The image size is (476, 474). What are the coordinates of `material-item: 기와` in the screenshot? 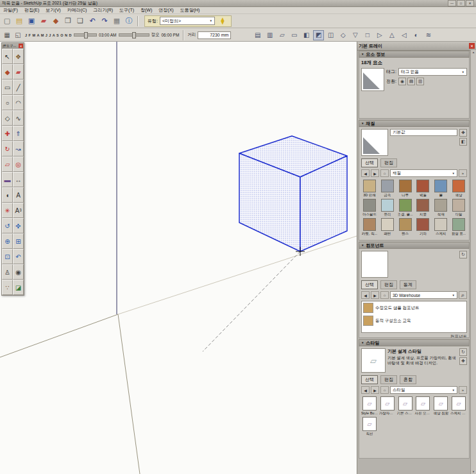 It's located at (423, 227).